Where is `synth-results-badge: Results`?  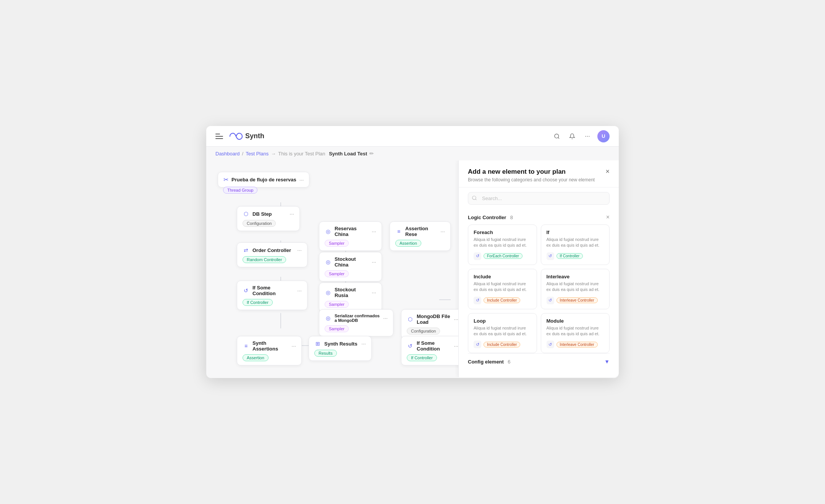 synth-results-badge: Results is located at coordinates (325, 353).